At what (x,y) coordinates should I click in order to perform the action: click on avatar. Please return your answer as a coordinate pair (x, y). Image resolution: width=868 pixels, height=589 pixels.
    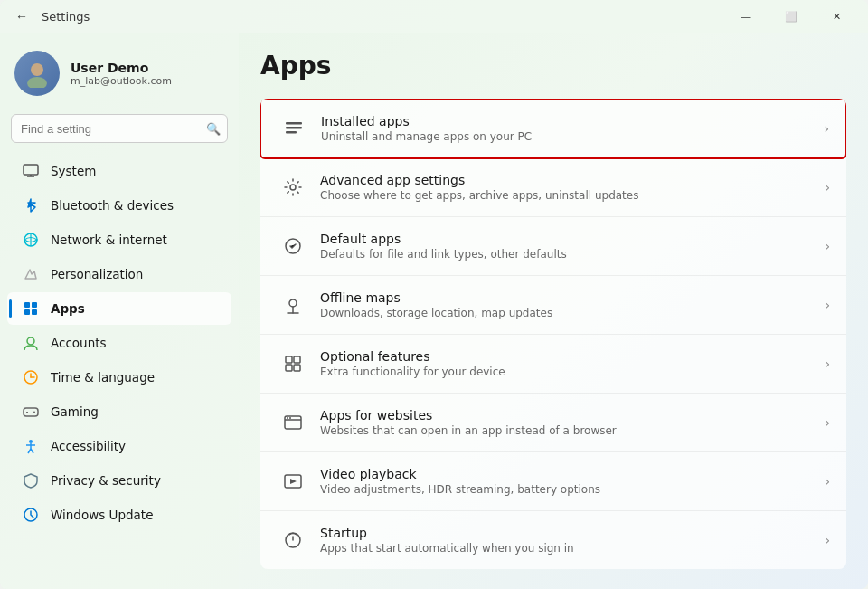
    Looking at the image, I should click on (37, 73).